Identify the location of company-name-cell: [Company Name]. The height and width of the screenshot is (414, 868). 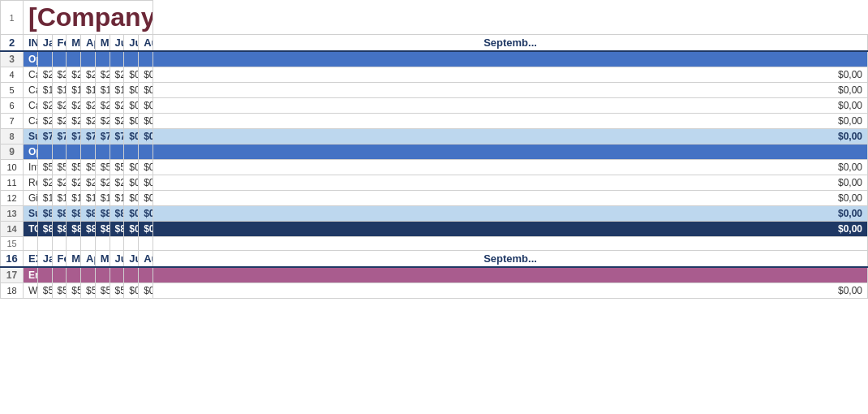
(88, 18).